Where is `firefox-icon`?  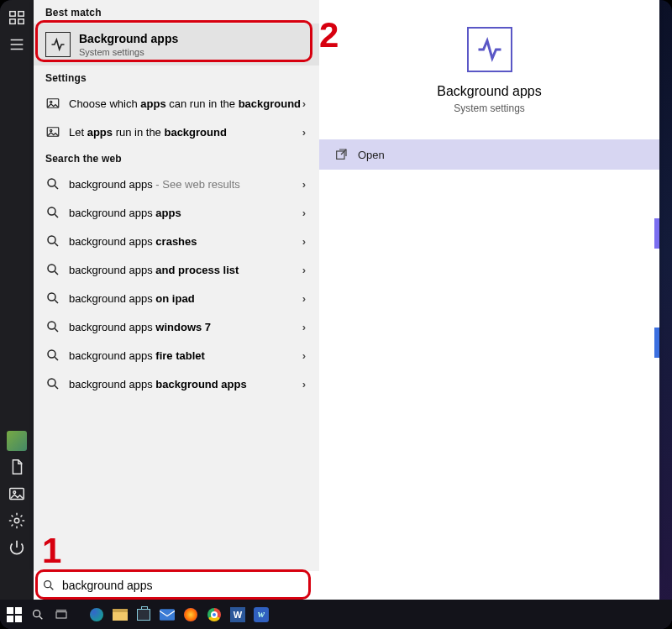 firefox-icon is located at coordinates (191, 615).